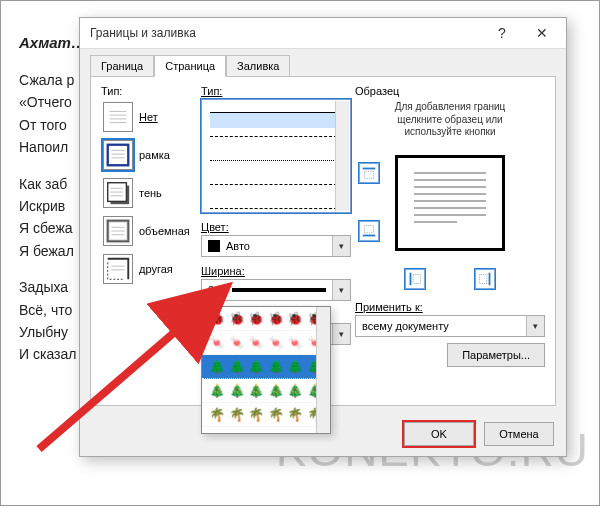 Image resolution: width=600 pixels, height=506 pixels. Describe the element at coordinates (214, 246) in the screenshot. I see `color-swatch-icon` at that location.